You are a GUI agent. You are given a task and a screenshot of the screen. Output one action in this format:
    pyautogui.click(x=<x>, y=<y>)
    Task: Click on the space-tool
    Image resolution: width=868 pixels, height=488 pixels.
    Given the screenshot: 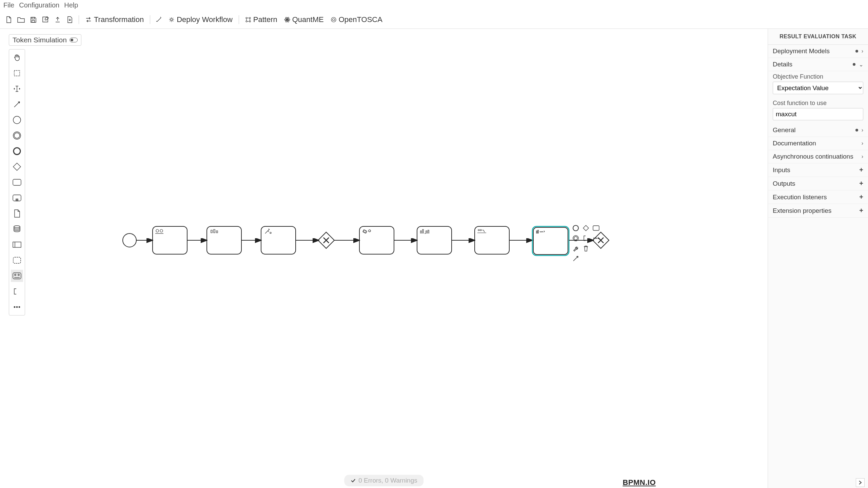 What is the action you would take?
    pyautogui.click(x=17, y=89)
    